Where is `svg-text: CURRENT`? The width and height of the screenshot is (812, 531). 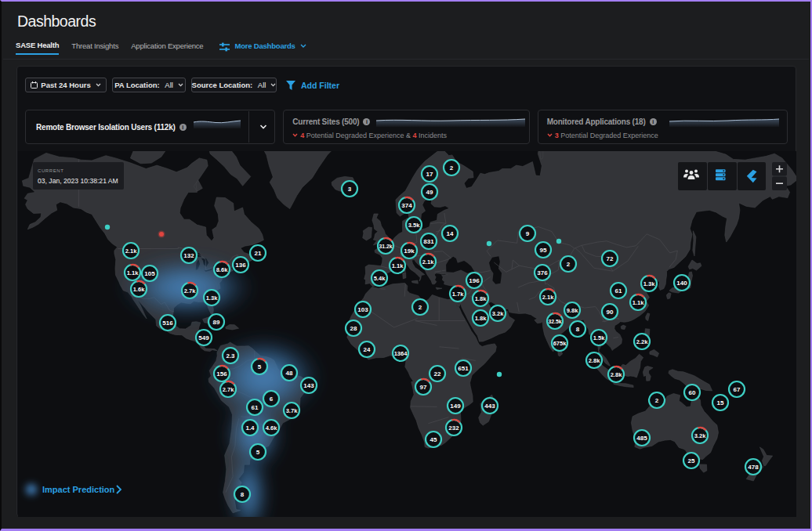
svg-text: CURRENT is located at coordinates (51, 171).